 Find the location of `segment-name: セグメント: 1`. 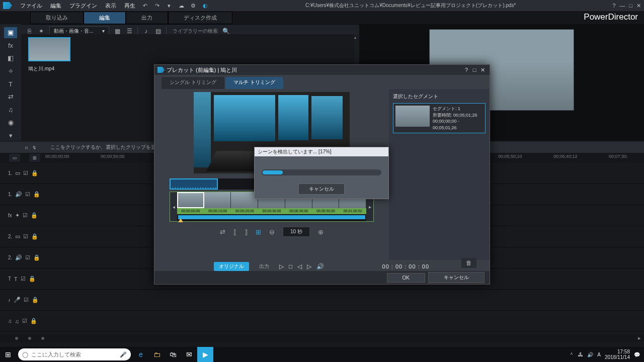

segment-name: セグメント: 1 is located at coordinates (458, 109).